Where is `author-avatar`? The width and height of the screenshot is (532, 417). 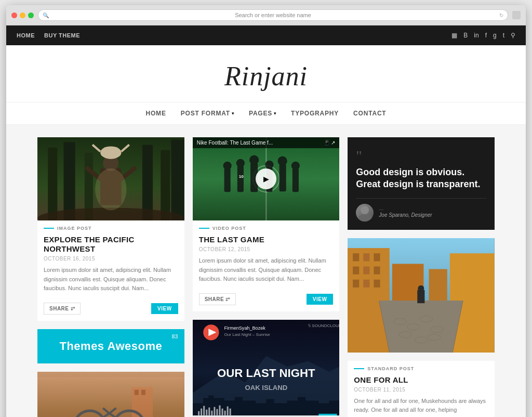
author-avatar is located at coordinates (365, 213).